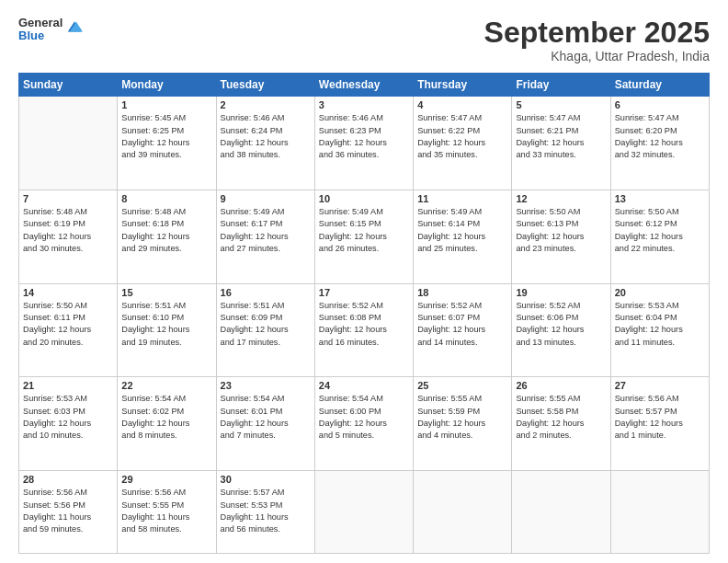  What do you see at coordinates (660, 199) in the screenshot?
I see `day-number: 13` at bounding box center [660, 199].